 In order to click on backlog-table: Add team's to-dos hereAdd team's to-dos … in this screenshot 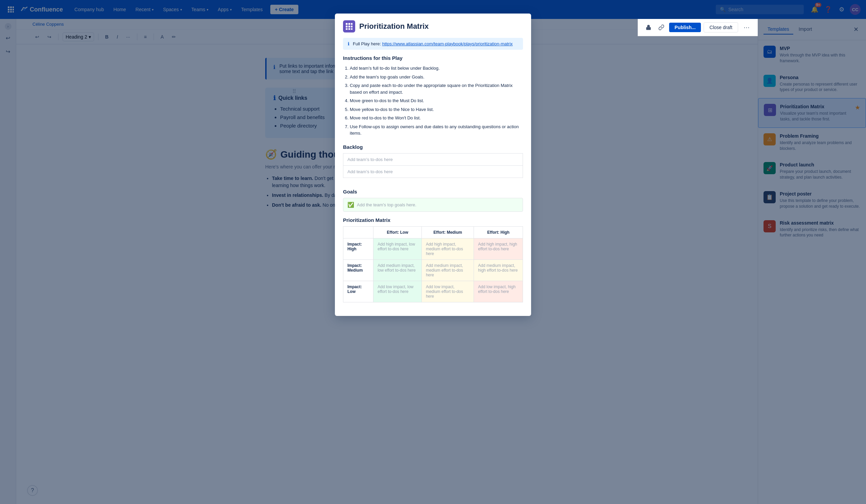, I will do `click(433, 166)`.